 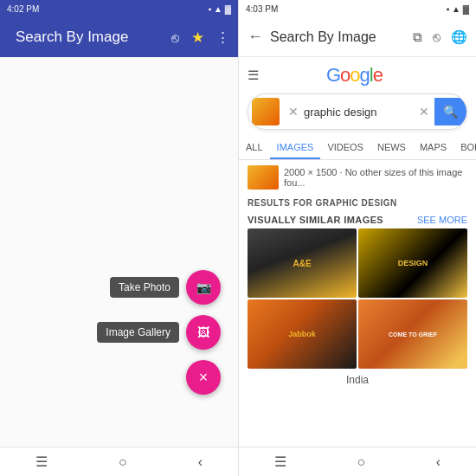 What do you see at coordinates (357, 112) in the screenshot?
I see `search-bar: ✕ graphic design ✕ 🔍` at bounding box center [357, 112].